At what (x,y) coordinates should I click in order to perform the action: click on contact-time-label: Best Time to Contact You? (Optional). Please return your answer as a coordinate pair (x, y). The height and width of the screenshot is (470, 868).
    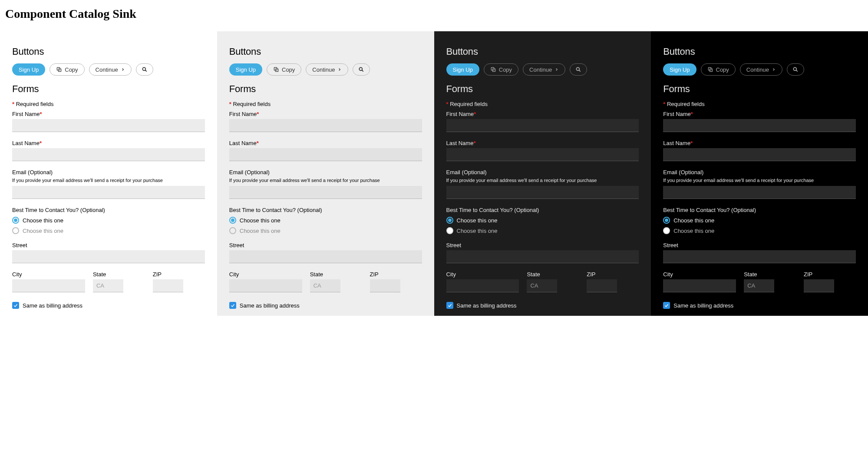
    Looking at the image, I should click on (759, 210).